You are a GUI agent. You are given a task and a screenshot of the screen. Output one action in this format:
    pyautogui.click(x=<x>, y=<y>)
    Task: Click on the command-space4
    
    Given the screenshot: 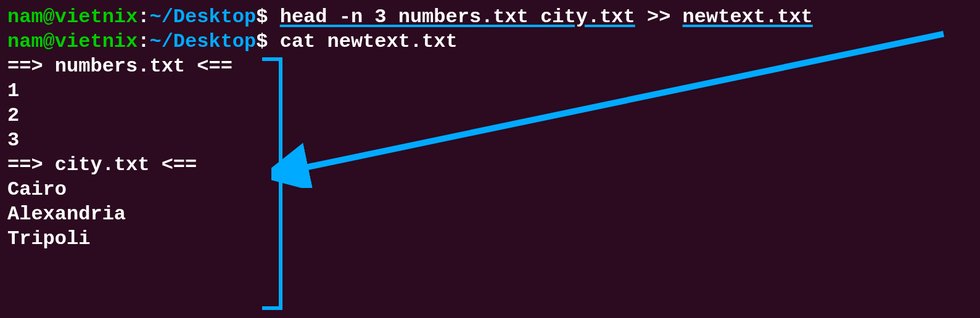 What is the action you would take?
    pyautogui.click(x=274, y=42)
    